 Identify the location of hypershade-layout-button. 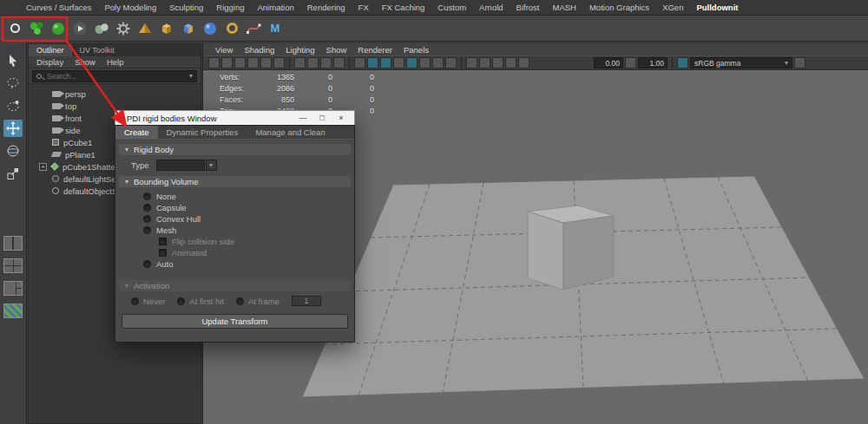
(13, 310).